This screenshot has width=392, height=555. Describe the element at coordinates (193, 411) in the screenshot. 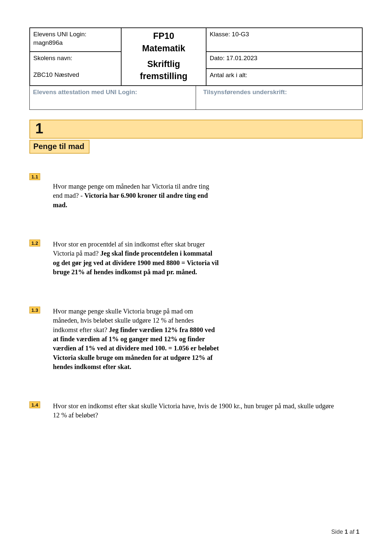

I see `question-text: Hvor stor en indkomst efter skat skulle …` at that location.